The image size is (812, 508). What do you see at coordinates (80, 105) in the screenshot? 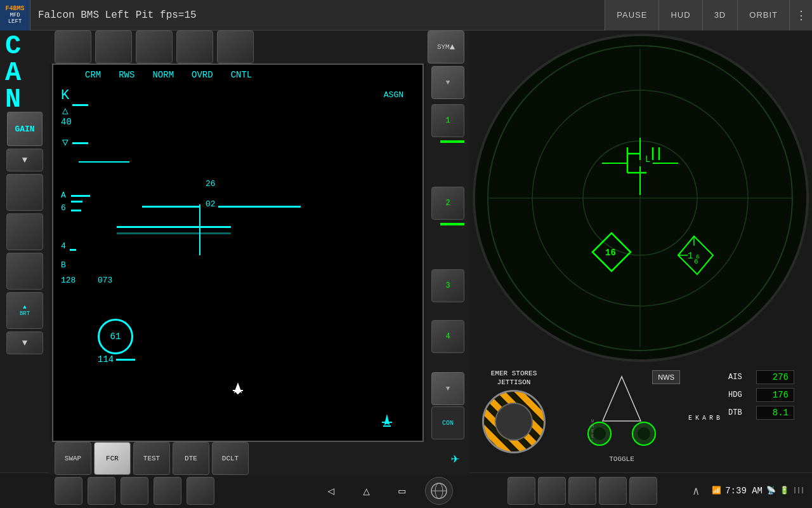
I see `horiz-bar-top` at bounding box center [80, 105].